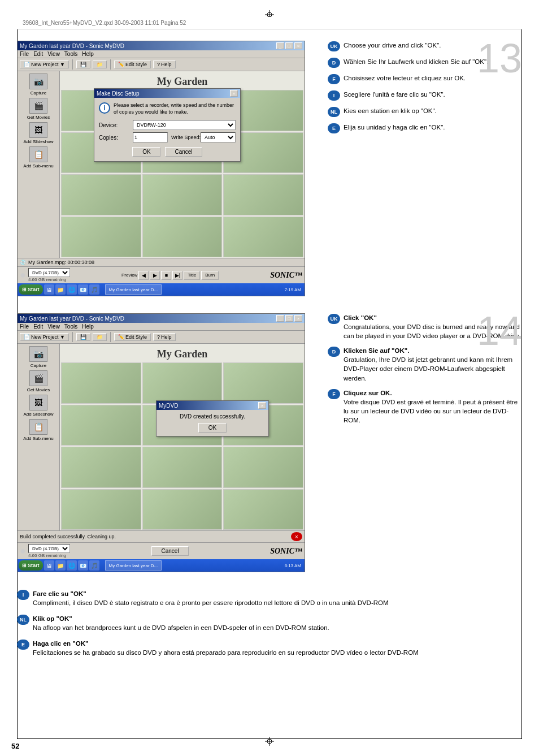  Describe the element at coordinates (169, 551) in the screenshot. I see `cancel-btn-14: Cancel` at that location.